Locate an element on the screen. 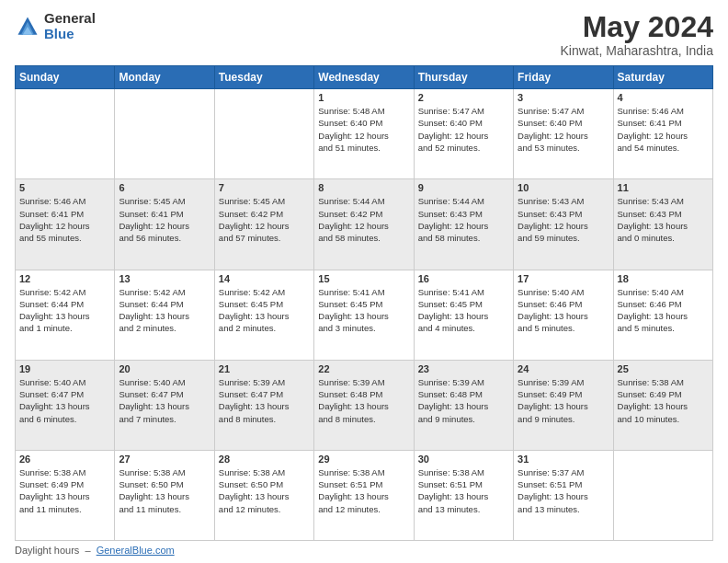  table-row: 23Sunrise: 5:39 AM Sunset: 6:48 PM Dayli… is located at coordinates (463, 405).